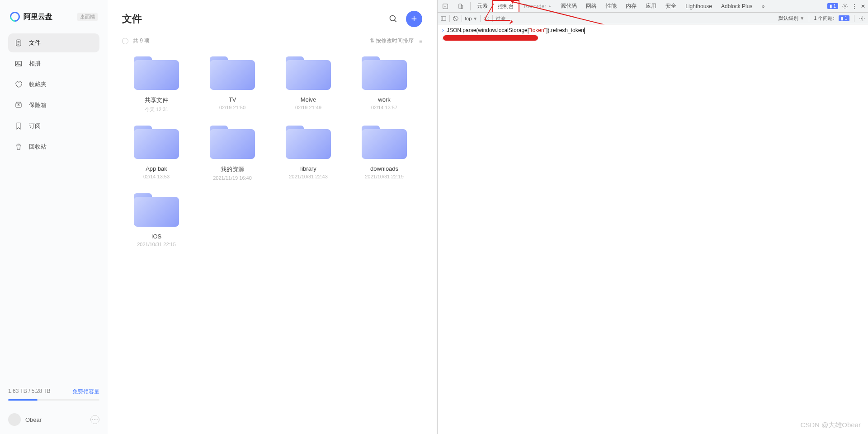 The image size is (868, 434). I want to click on sidebar-item-label: 文件, so click(35, 43).